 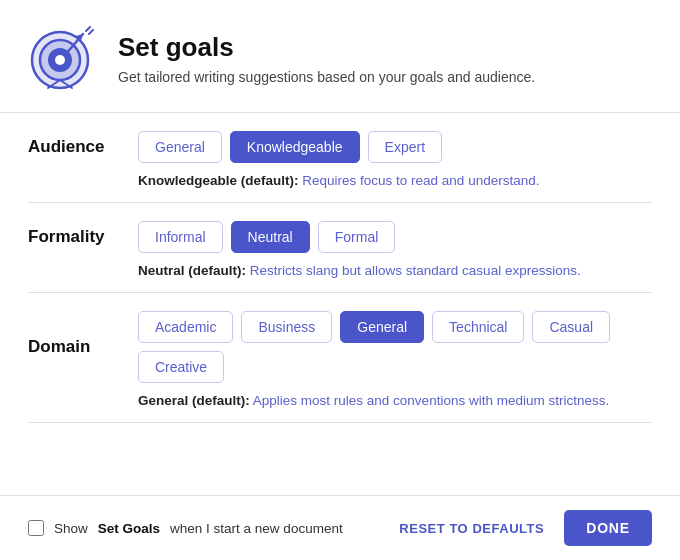 What do you see at coordinates (83, 147) in the screenshot?
I see `audience-label: Audience` at bounding box center [83, 147].